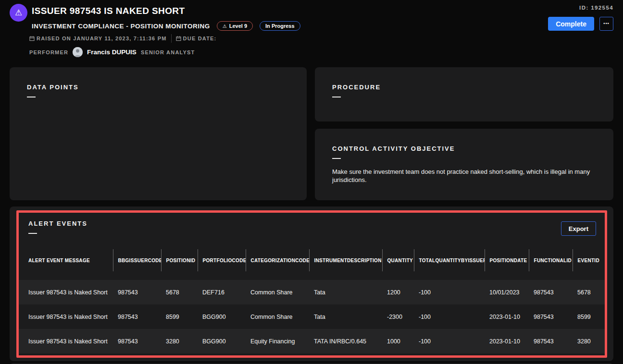 The image size is (623, 364). Describe the element at coordinates (346, 260) in the screenshot. I see `column-header: INSTRUMENTDESCRIPTION` at that location.